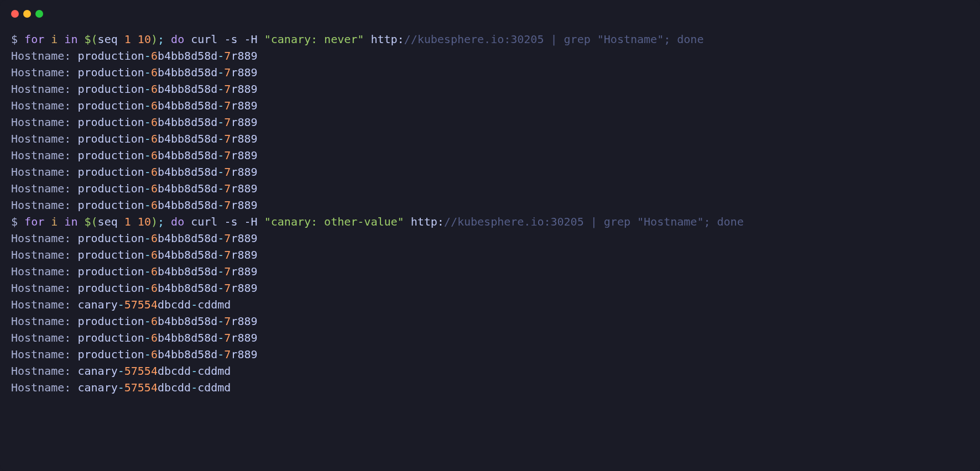 The width and height of the screenshot is (980, 471). Describe the element at coordinates (554, 39) in the screenshot. I see `cmd-token: //kubesphere.io:30205 | grep "Hostname";…` at that location.